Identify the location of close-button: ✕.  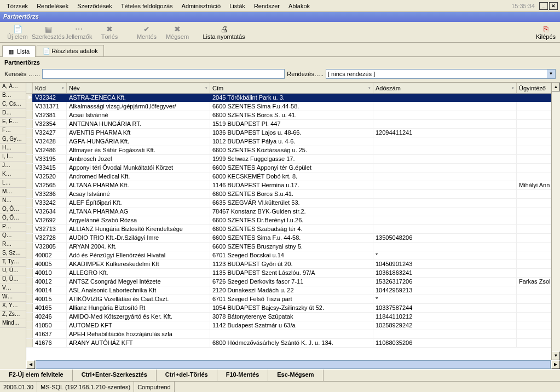
(553, 6).